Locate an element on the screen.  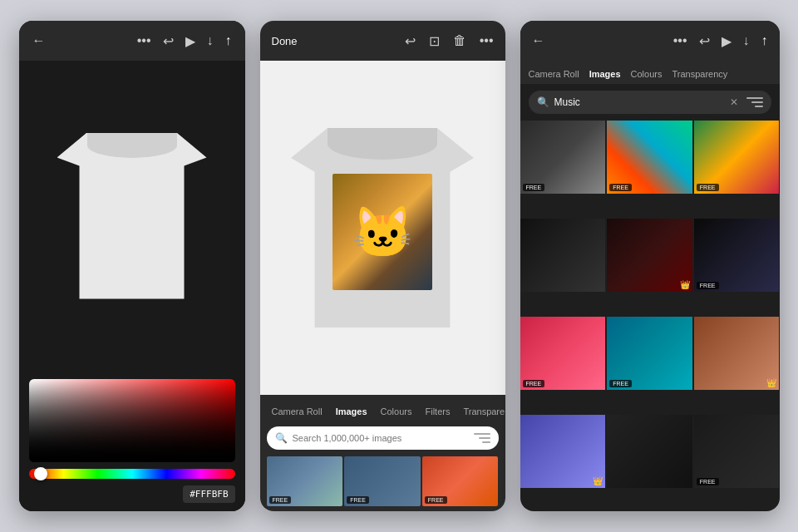
clear-icon: ✕ is located at coordinates (734, 102).